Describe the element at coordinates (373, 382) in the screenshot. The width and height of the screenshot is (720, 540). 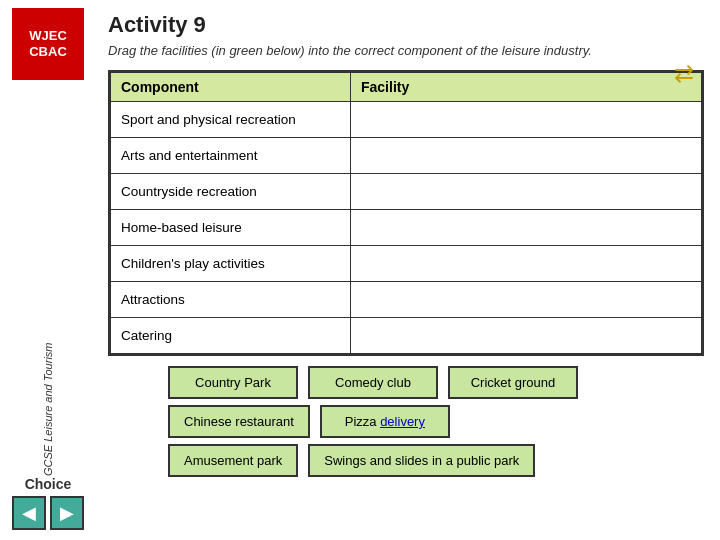
I see `drag-item-comedy-club: Comedy club` at that location.